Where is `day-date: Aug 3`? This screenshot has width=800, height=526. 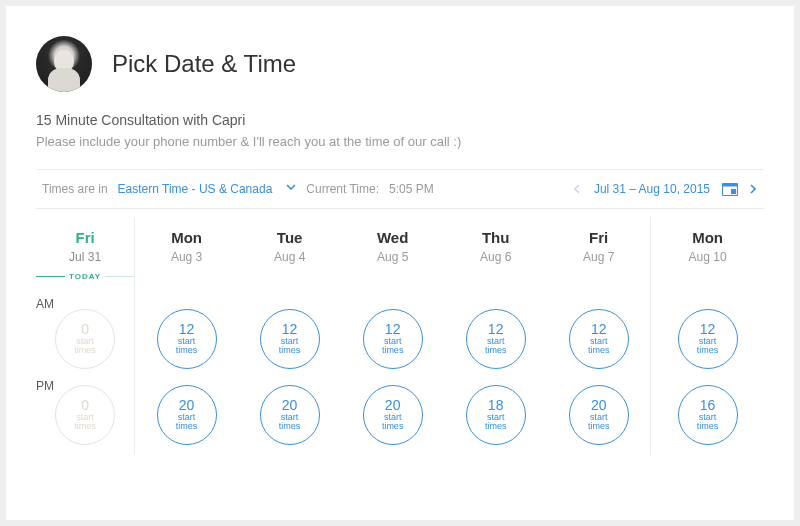 day-date: Aug 3 is located at coordinates (186, 257).